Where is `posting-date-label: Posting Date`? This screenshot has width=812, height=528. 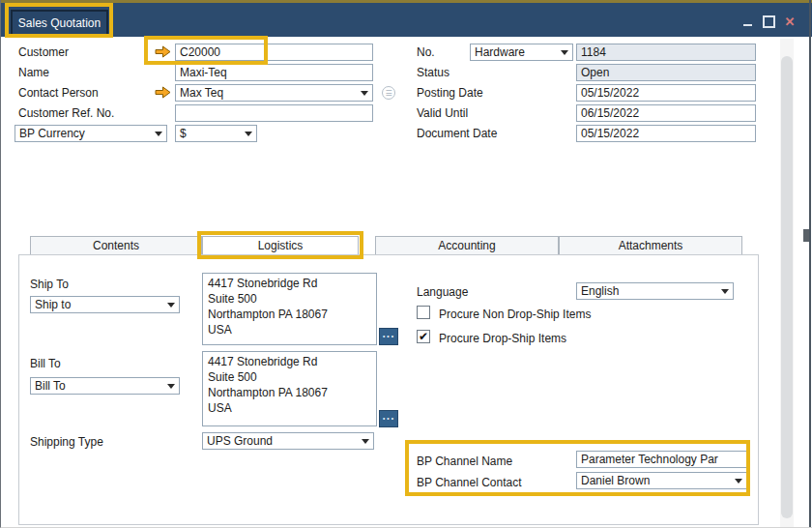 posting-date-label: Posting Date is located at coordinates (450, 93).